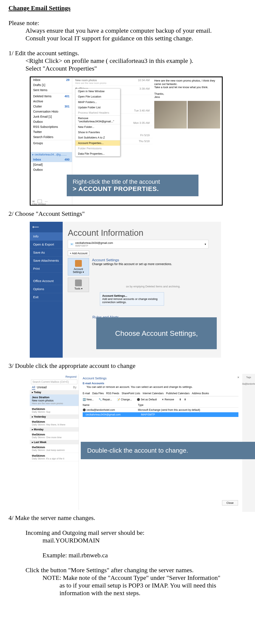 This screenshot has height=644, width=255. What do you see at coordinates (78, 264) in the screenshot?
I see `gear-icon` at bounding box center [78, 264].